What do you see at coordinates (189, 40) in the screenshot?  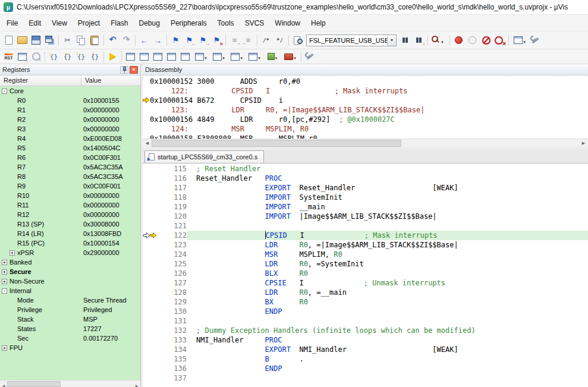 I see `bookmark-prev-button` at bounding box center [189, 40].